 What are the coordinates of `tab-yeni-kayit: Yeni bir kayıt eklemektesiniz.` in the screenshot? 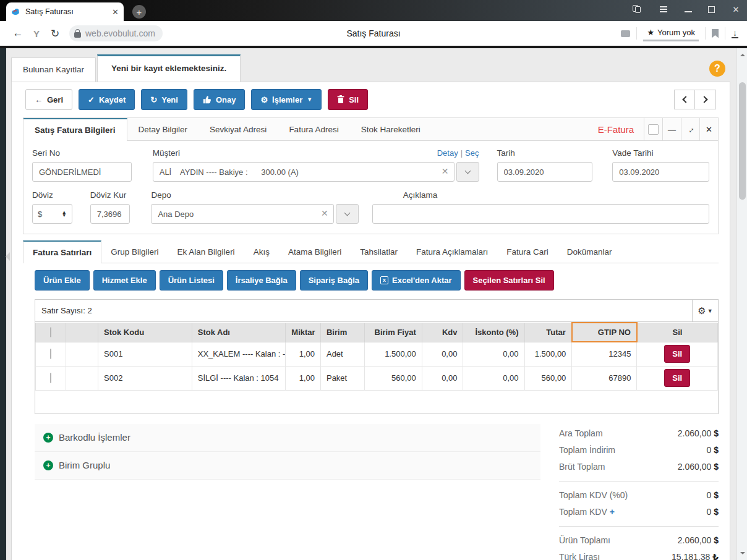 It's located at (169, 68).